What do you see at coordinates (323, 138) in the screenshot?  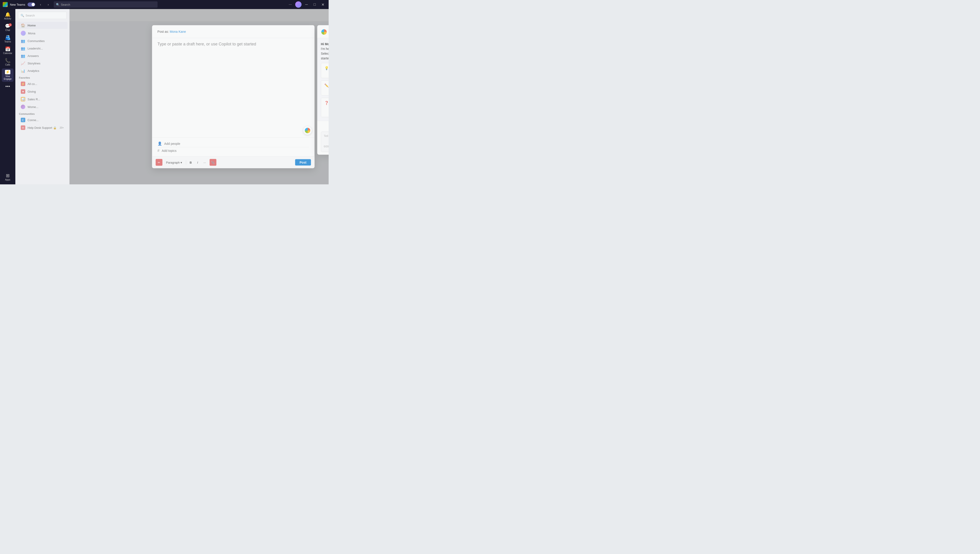 I see `copilot-footer: ✦ More ideas 0/2000 ➤` at bounding box center [323, 138].